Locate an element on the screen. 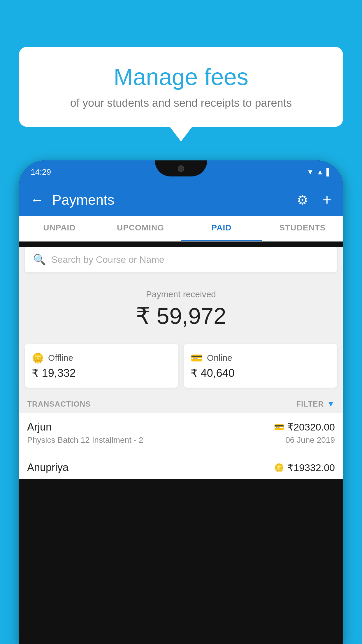 The image size is (362, 644). tab-students: STUDENTS is located at coordinates (303, 228).